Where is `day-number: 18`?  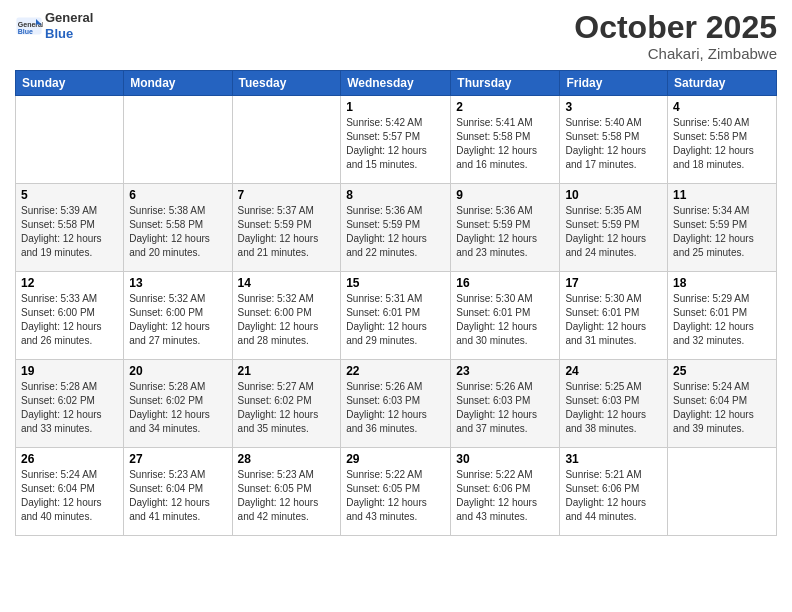 day-number: 18 is located at coordinates (722, 283).